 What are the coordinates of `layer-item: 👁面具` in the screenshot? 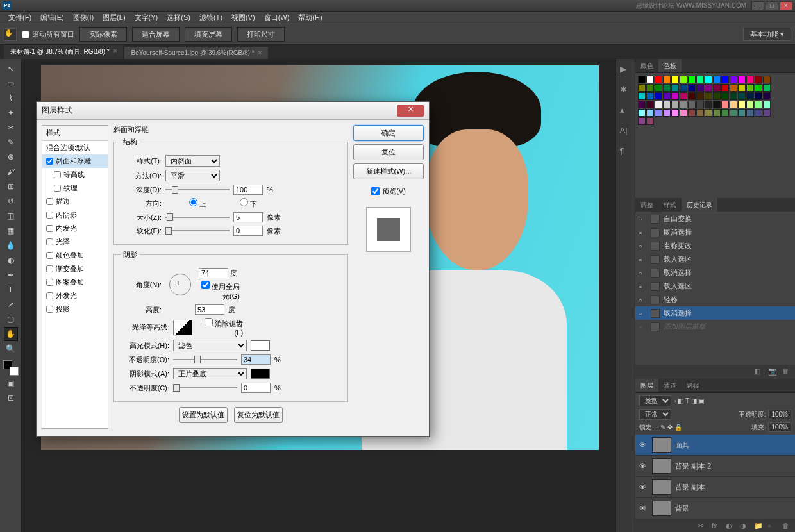 It's located at (716, 445).